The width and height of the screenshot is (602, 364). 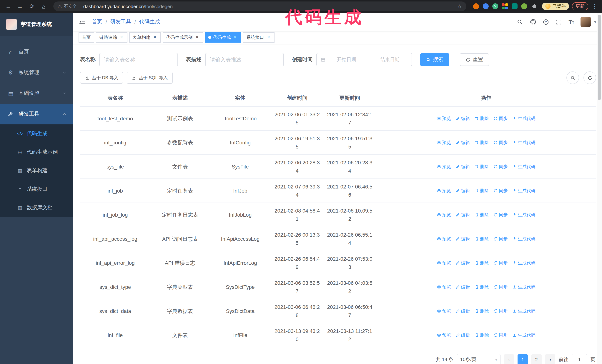 I want to click on update-button: 更新, so click(x=580, y=6).